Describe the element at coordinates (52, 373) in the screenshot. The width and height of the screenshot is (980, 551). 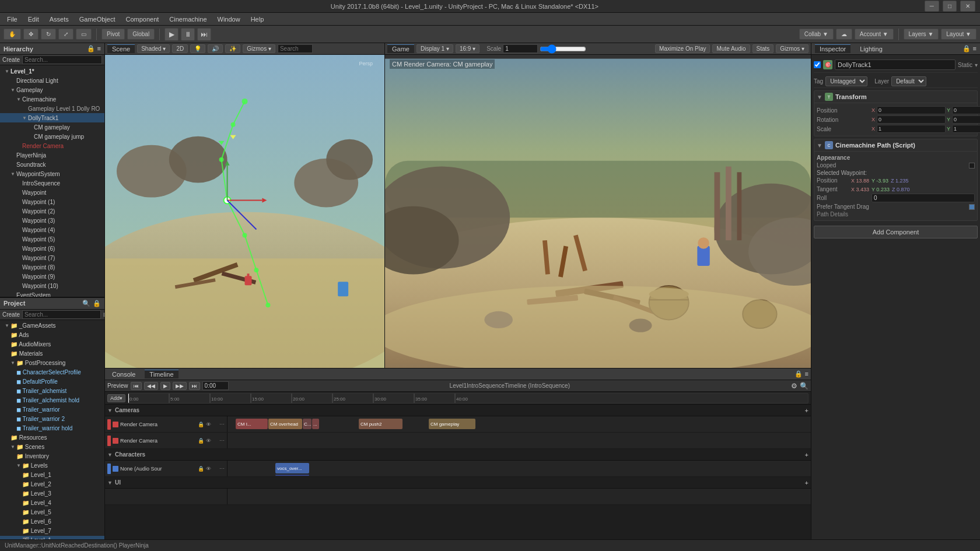
I see `folder-char-select: ◼ CharacterSelectProfile` at that location.